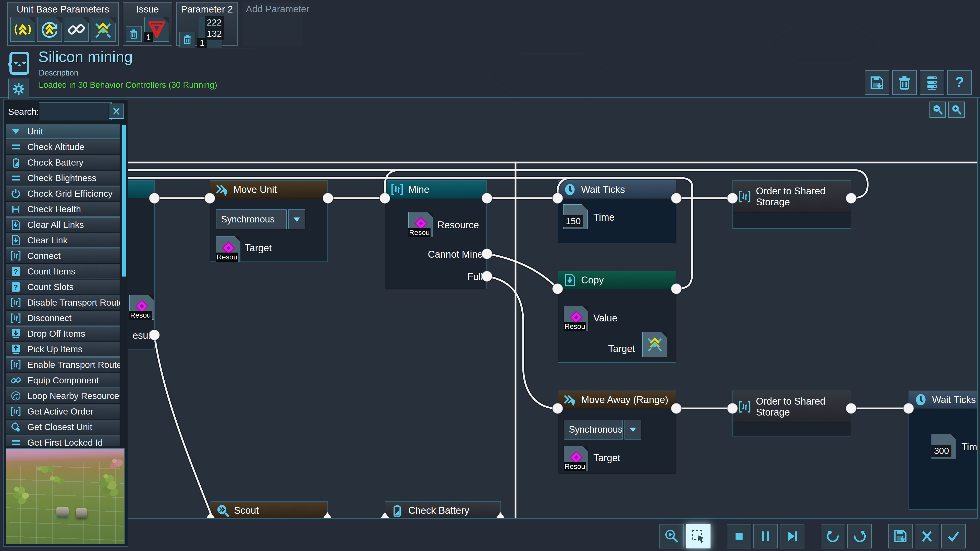 This screenshot has width=980, height=551. What do you see at coordinates (269, 510) in the screenshot?
I see `node-header: Scout` at bounding box center [269, 510].